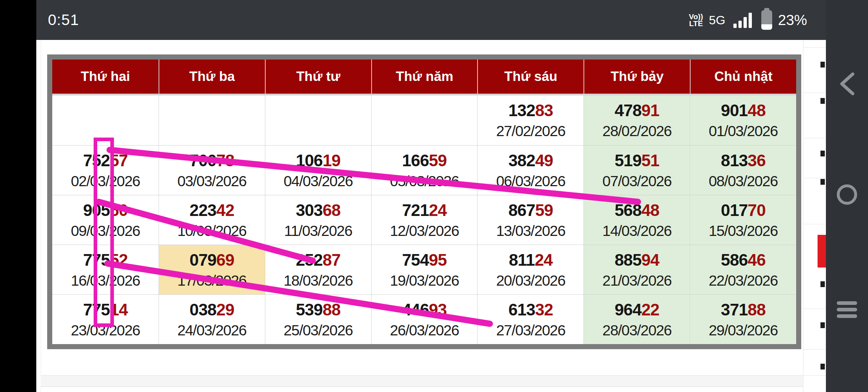 The width and height of the screenshot is (868, 392). What do you see at coordinates (743, 77) in the screenshot?
I see `day-header: Chủ nhật` at bounding box center [743, 77].